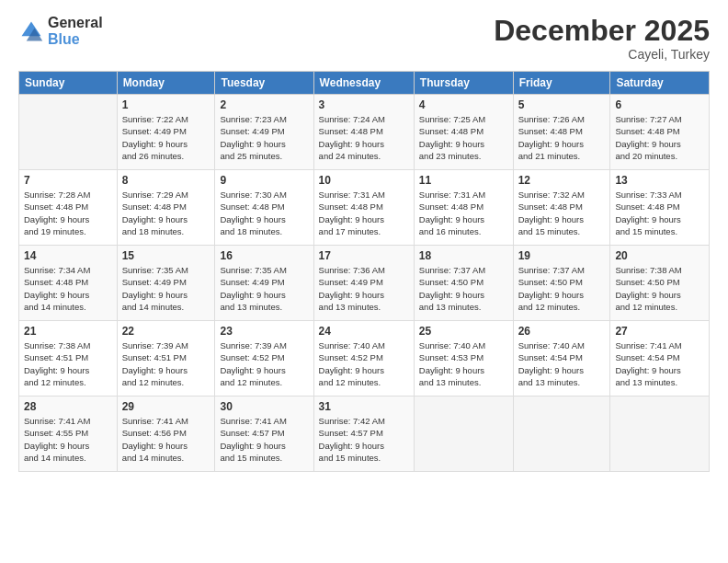  Describe the element at coordinates (166, 331) in the screenshot. I see `day-number: 22` at that location.